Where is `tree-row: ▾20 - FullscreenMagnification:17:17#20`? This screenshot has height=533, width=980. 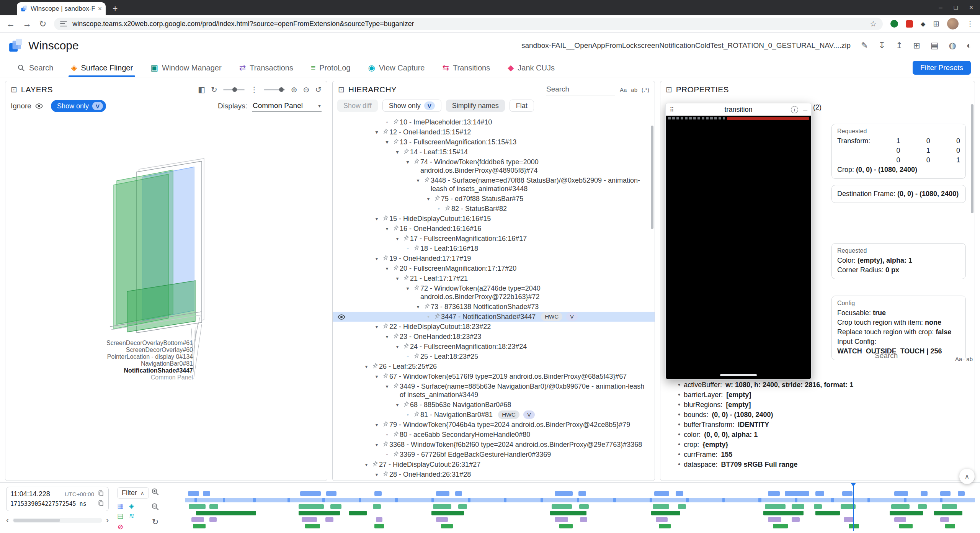 tree-row: ▾20 - FullscreenMagnification:17:17#20 is located at coordinates (494, 268).